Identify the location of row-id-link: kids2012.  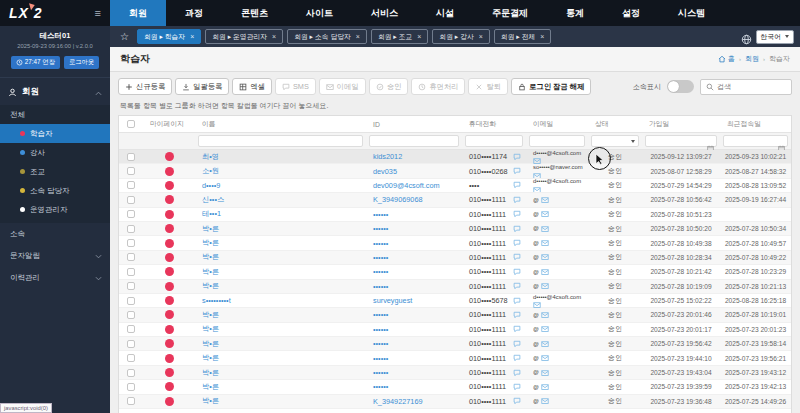
(388, 156).